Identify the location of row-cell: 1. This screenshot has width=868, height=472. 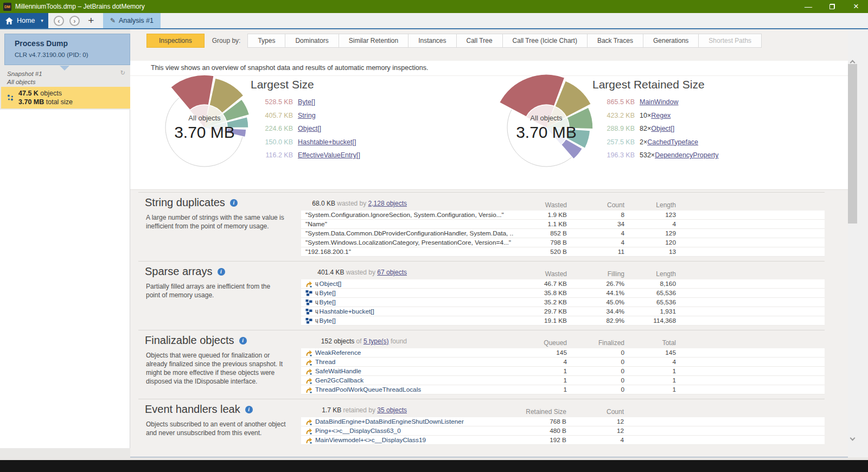
(651, 380).